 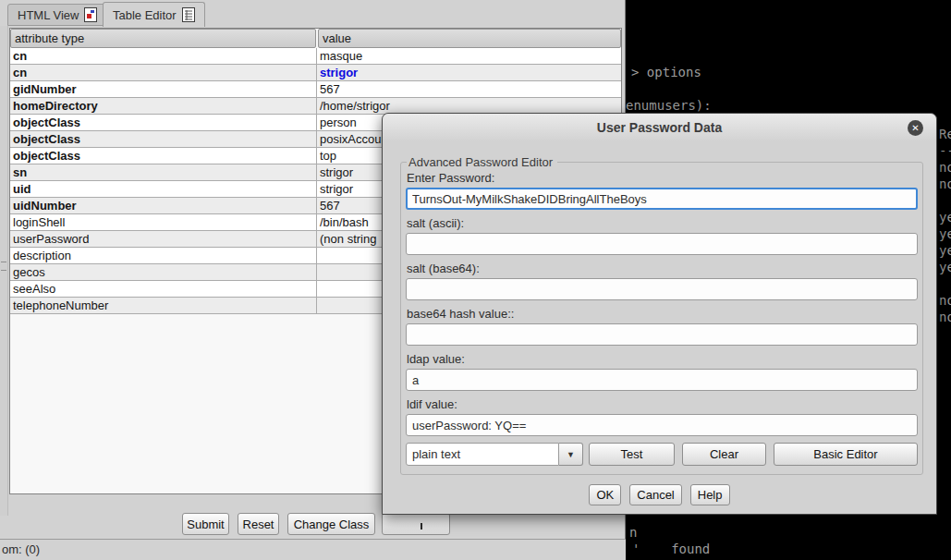 I want to click on attribute-name-cell: sn, so click(x=164, y=172).